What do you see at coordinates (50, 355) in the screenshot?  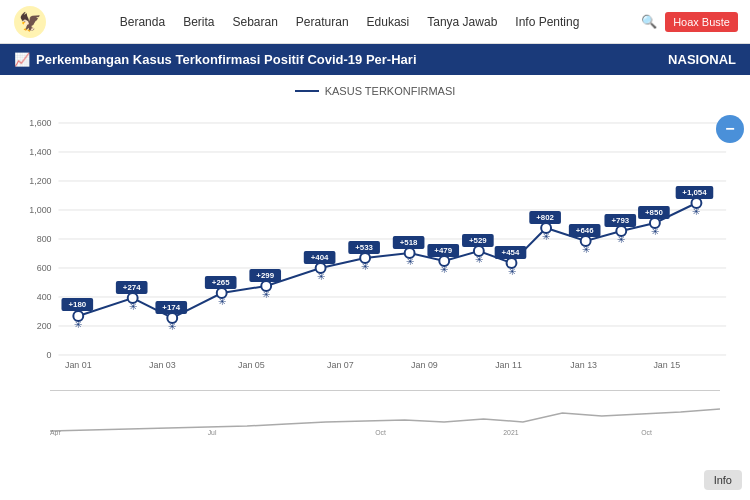 I see `svg-text: 0` at bounding box center [50, 355].